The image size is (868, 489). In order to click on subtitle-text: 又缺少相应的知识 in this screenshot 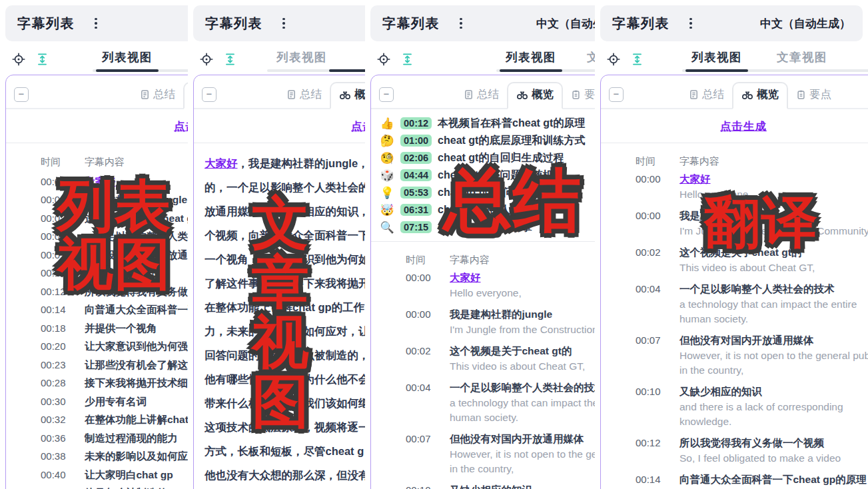, I will do `click(522, 486)`.